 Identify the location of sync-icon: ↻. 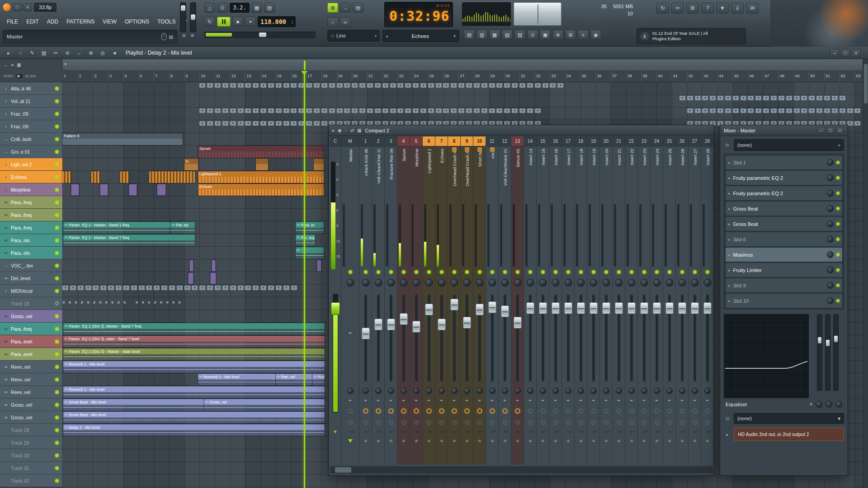
(663, 8).